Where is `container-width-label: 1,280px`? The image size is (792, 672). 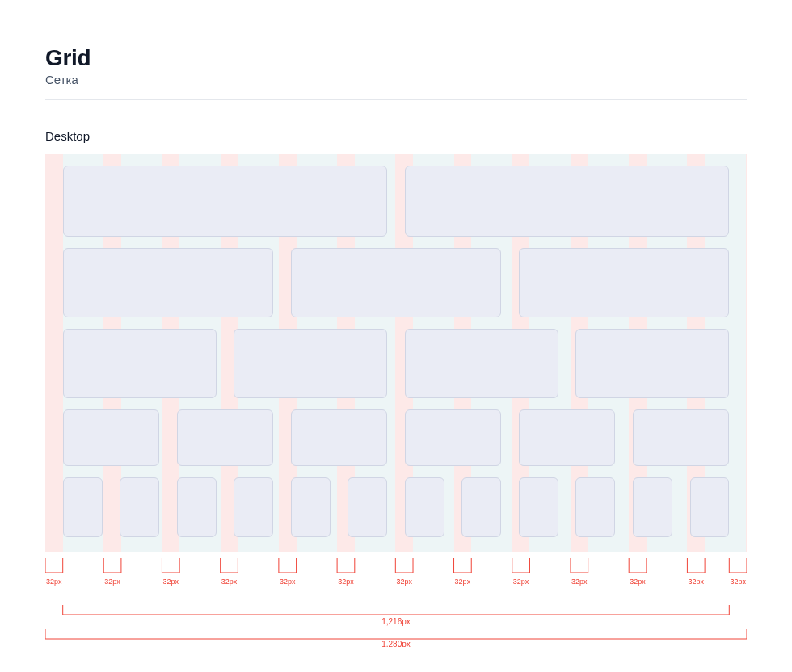
container-width-label: 1,280px is located at coordinates (396, 643).